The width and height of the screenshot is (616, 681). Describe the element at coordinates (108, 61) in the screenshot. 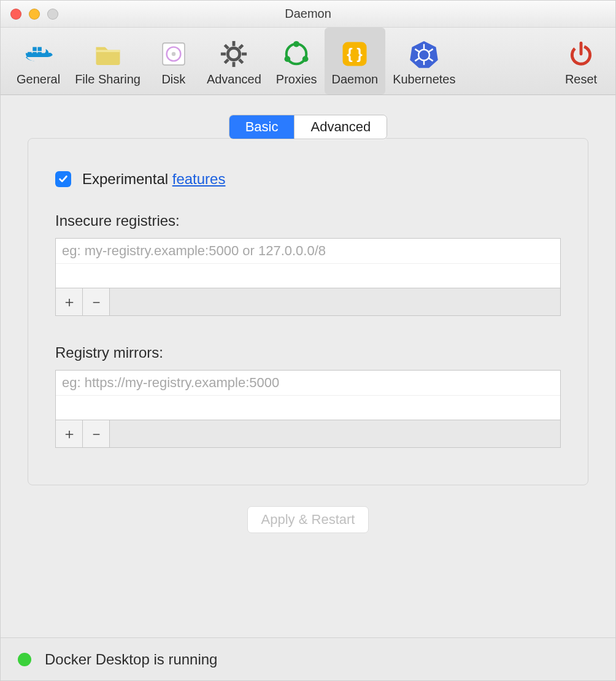

I see `toolbar-item-file-sharing: File Sharing` at that location.